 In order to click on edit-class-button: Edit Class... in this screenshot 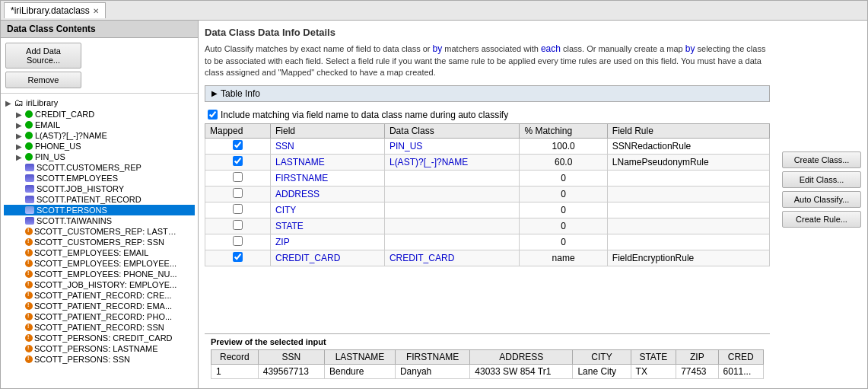, I will do `click(822, 180)`.